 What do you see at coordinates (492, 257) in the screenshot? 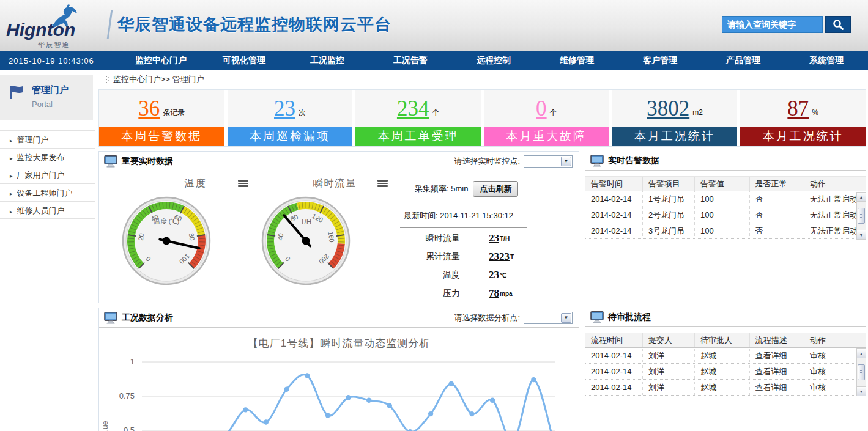
I see `reading-value: 2323T` at bounding box center [492, 257].